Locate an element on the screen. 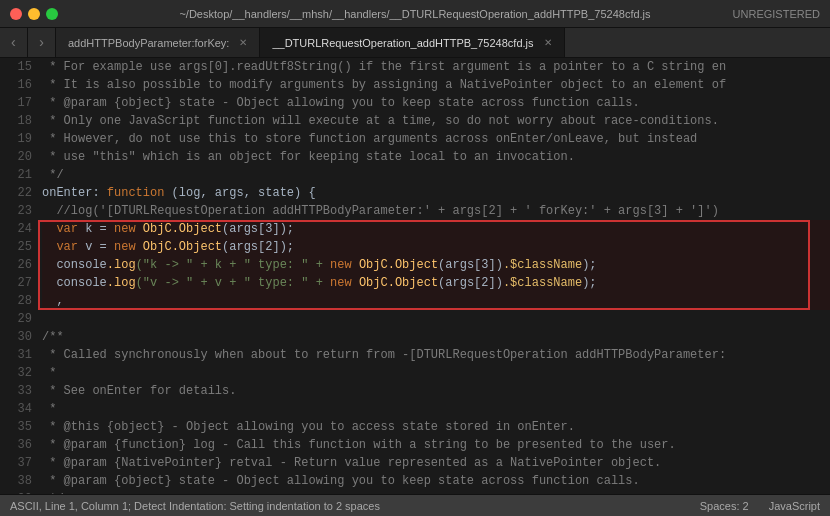 The width and height of the screenshot is (830, 516). line-number-26: 26 is located at coordinates (16, 265).